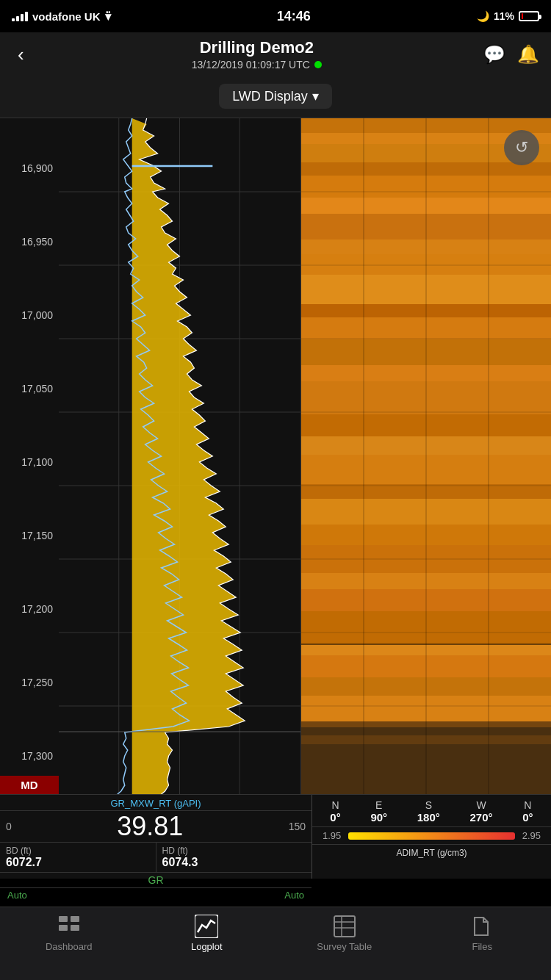 The width and height of the screenshot is (551, 980). What do you see at coordinates (482, 805) in the screenshot?
I see `compass-dir-W: W` at bounding box center [482, 805].